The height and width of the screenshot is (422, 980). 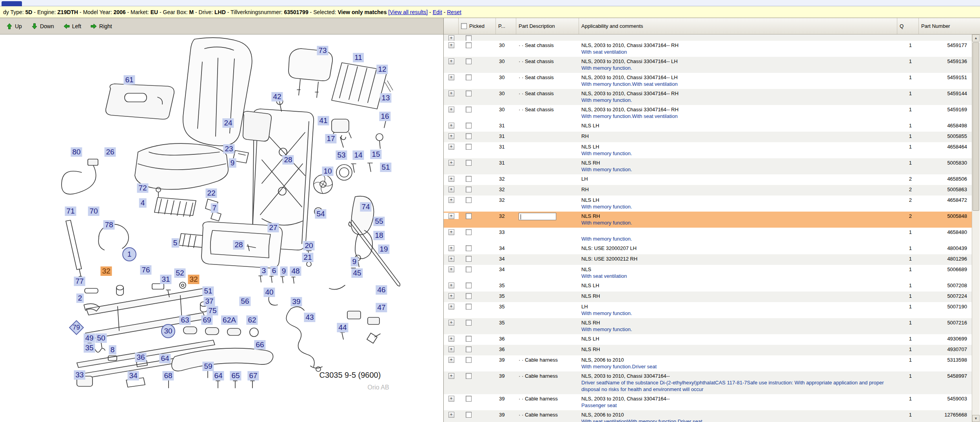 I want to click on table-row: + 30 · · Seat chassis NLS, 2003 to 2010,…, so click(x=708, y=97).